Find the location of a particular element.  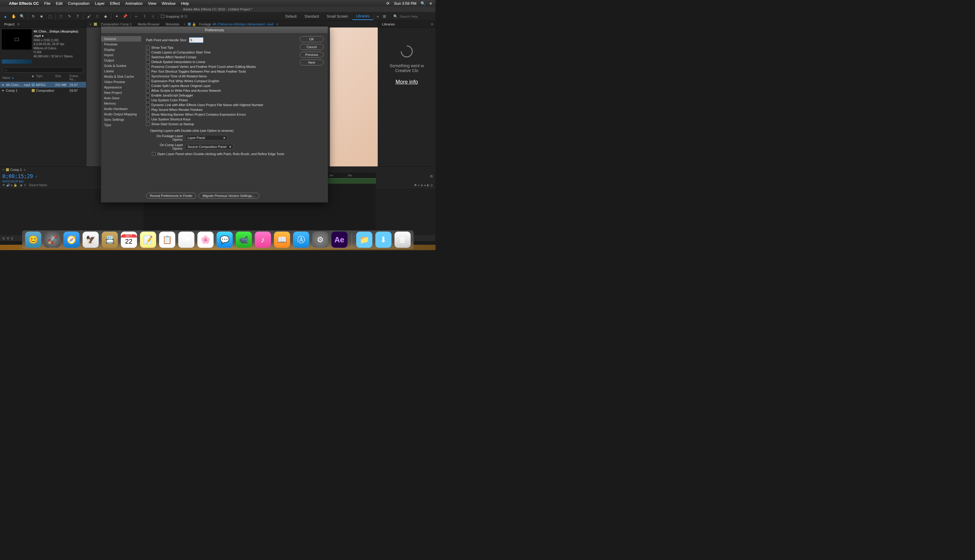

workspace-standard: Standard is located at coordinates (312, 16).